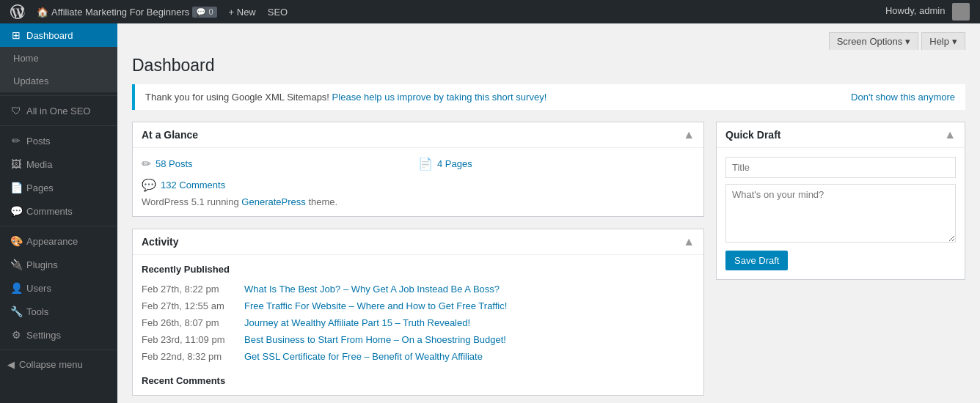 This screenshot has height=403, width=980. I want to click on save-draft-button: Save Draft, so click(757, 261).